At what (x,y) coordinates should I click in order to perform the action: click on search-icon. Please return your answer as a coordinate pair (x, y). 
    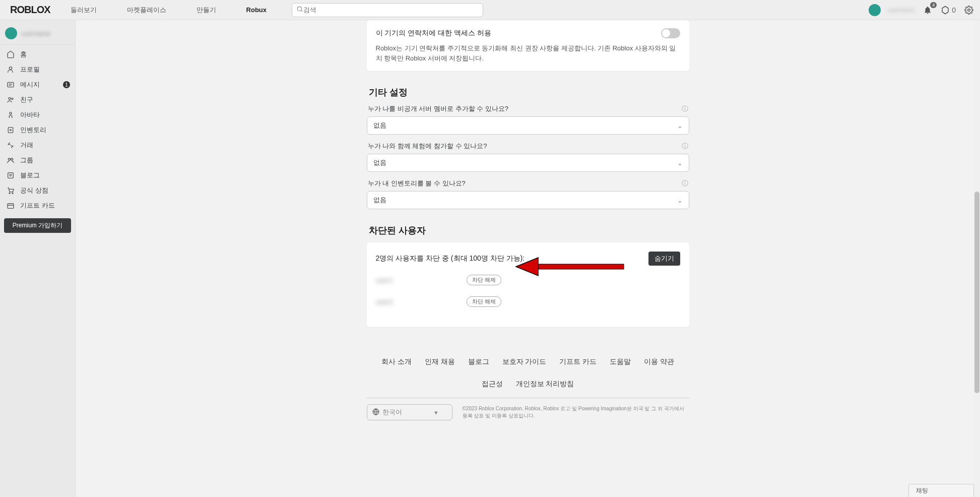
    Looking at the image, I should click on (300, 10).